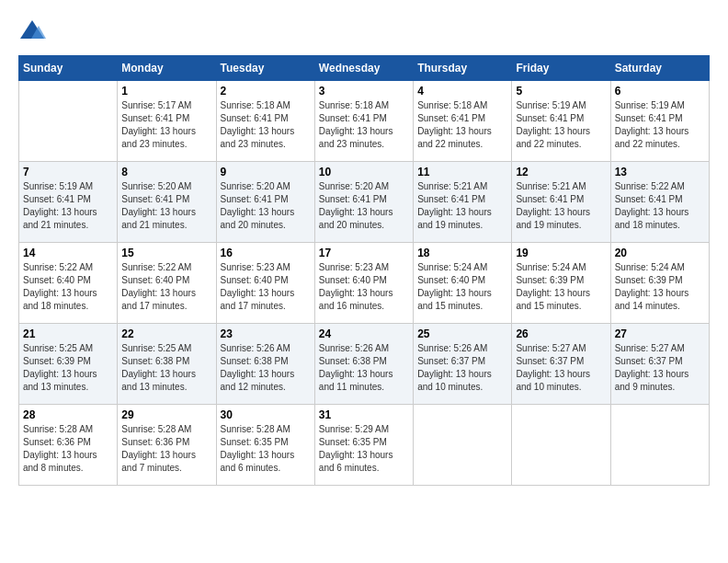 This screenshot has width=728, height=563. Describe the element at coordinates (660, 172) in the screenshot. I see `day-number: 13` at that location.